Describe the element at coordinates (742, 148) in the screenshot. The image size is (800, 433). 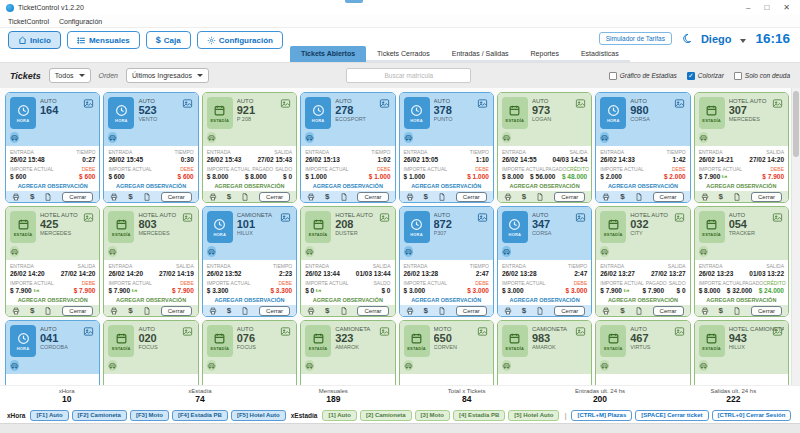
I see `ticket-card: ESTADÍA HOTEL AUTO 307 MERCEDES ENTRADA …` at that location.